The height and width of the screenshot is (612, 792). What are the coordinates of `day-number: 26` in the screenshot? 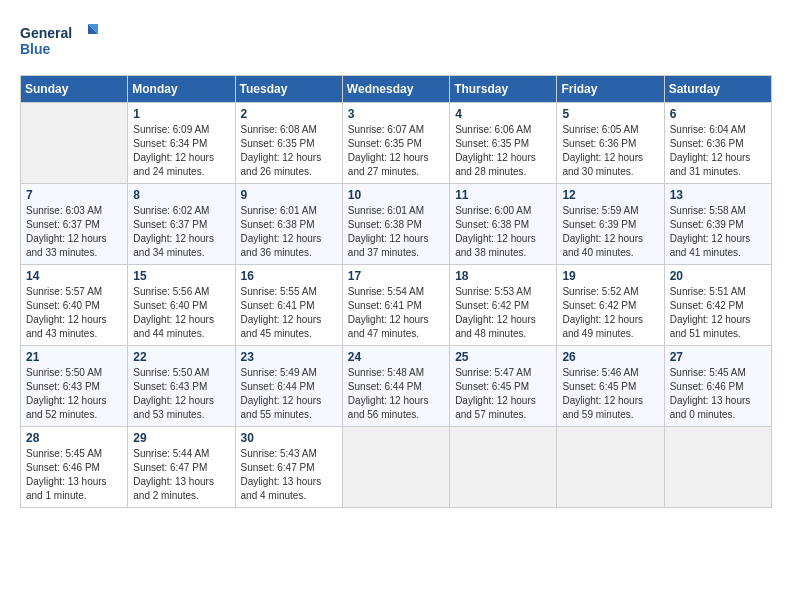 It's located at (610, 357).